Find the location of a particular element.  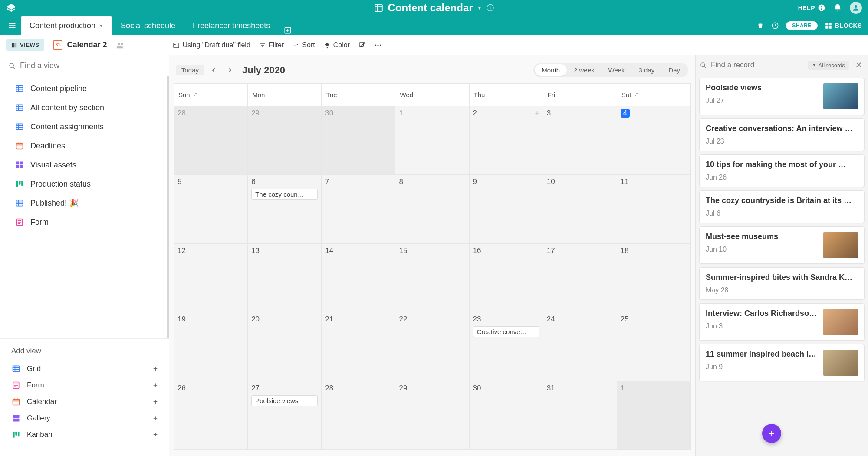

table-tab: Freelancer timesheets is located at coordinates (231, 26).